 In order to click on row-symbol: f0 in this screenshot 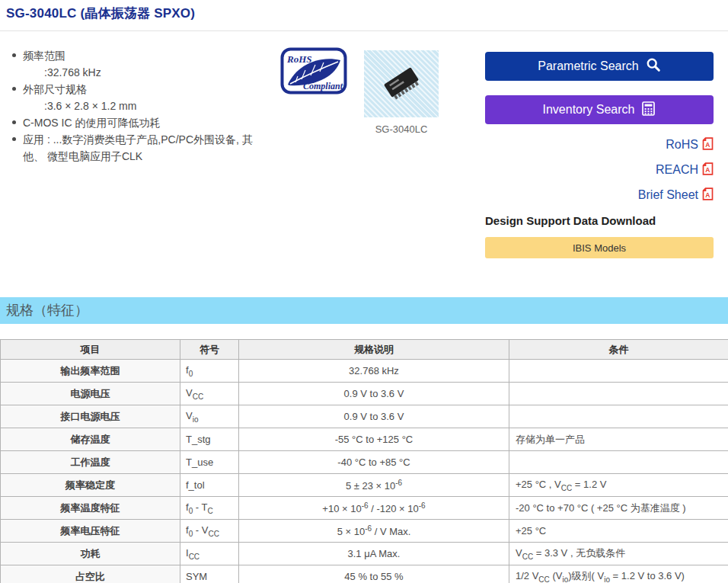, I will do `click(210, 371)`.